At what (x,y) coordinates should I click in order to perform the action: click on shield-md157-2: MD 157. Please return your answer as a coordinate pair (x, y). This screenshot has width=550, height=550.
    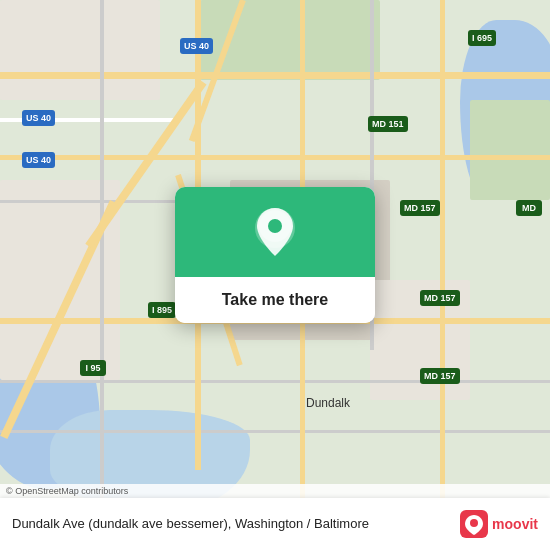
    Looking at the image, I should click on (440, 298).